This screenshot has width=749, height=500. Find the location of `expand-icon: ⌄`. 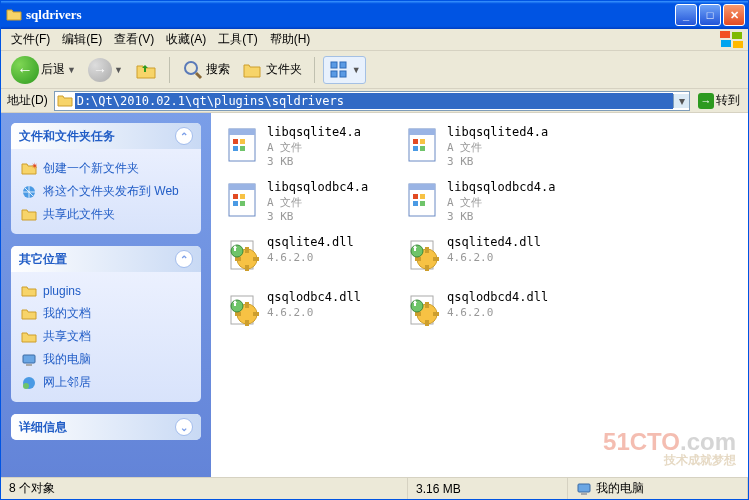

expand-icon: ⌄ is located at coordinates (184, 427).